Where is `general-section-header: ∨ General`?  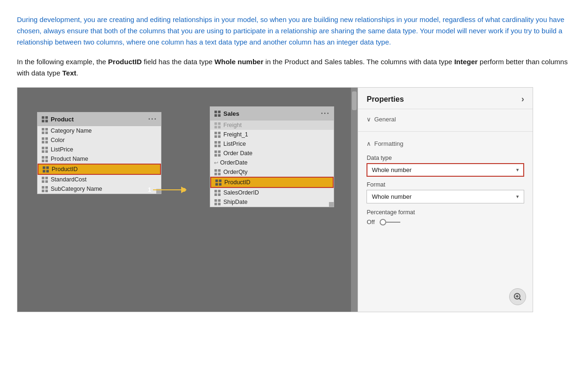
general-section-header: ∨ General is located at coordinates (445, 119).